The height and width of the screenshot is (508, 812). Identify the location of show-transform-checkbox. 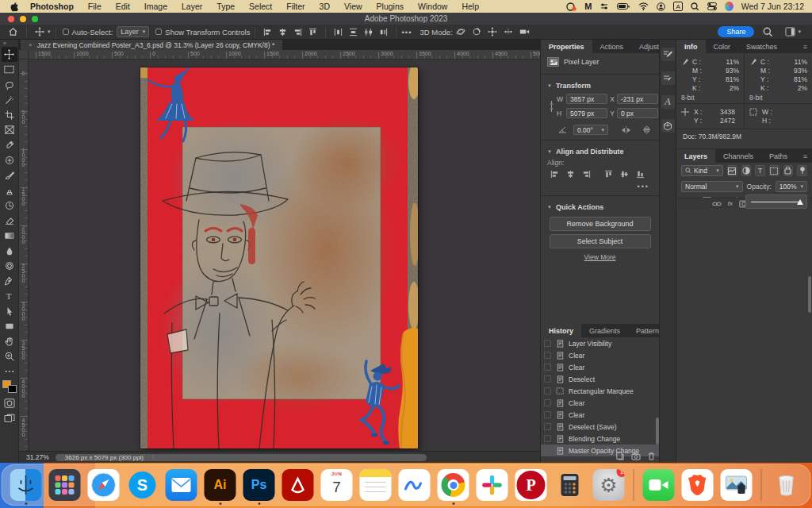
(159, 32).